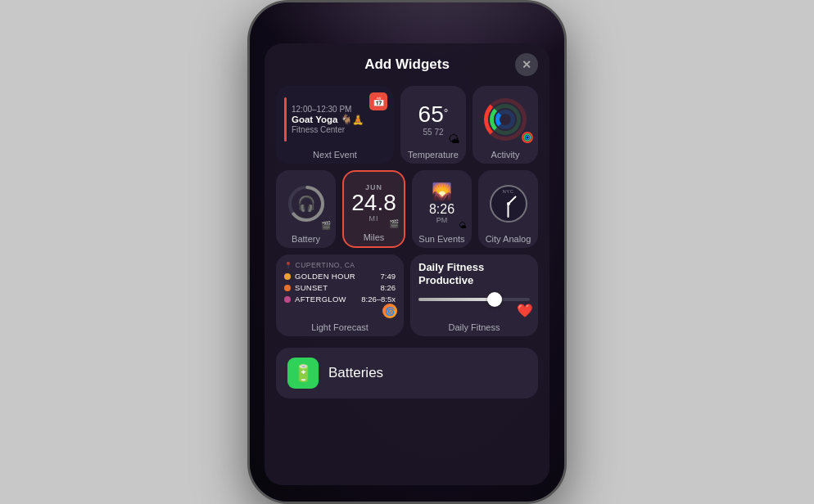 The width and height of the screenshot is (814, 504). I want to click on afterglow-row: AFTERGLOW 8:26–8:5x, so click(340, 299).